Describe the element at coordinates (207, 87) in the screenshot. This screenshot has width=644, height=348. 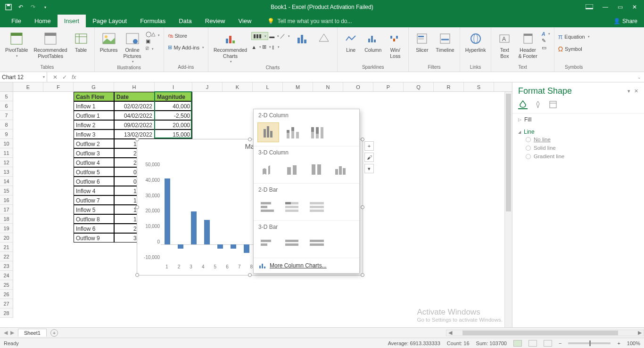
I see `col-header-J: J` at that location.